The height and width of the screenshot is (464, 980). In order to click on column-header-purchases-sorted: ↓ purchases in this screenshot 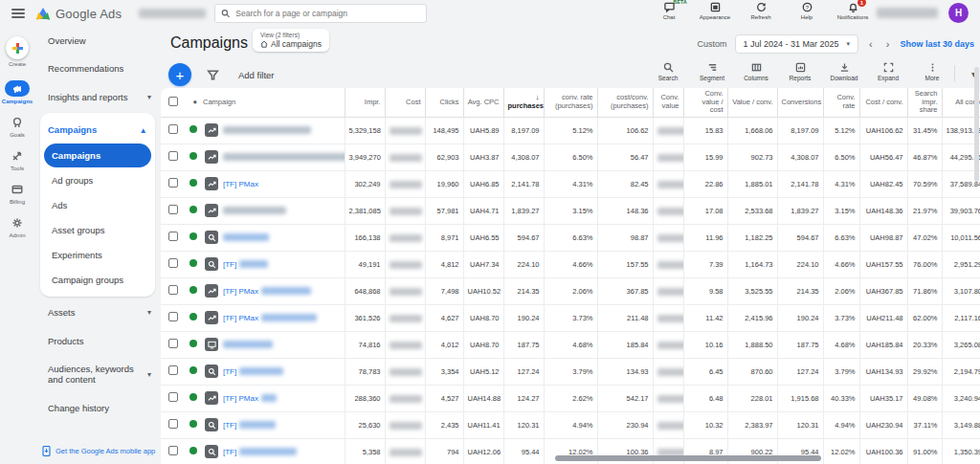, I will do `click(523, 102)`.